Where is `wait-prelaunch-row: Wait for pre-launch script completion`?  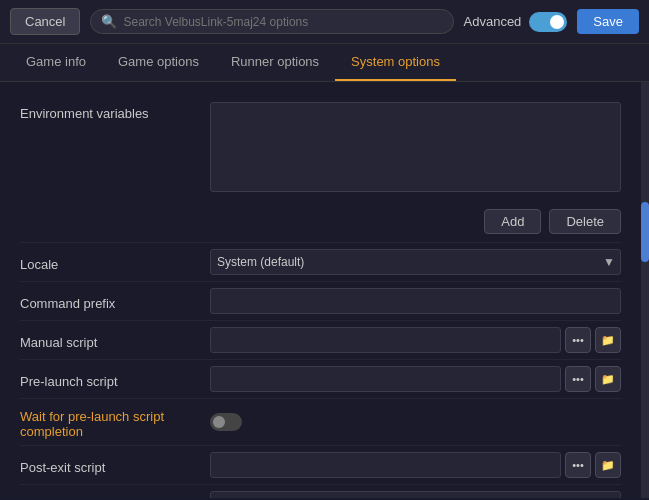
wait-prelaunch-row: Wait for pre-launch script completion is located at coordinates (320, 422).